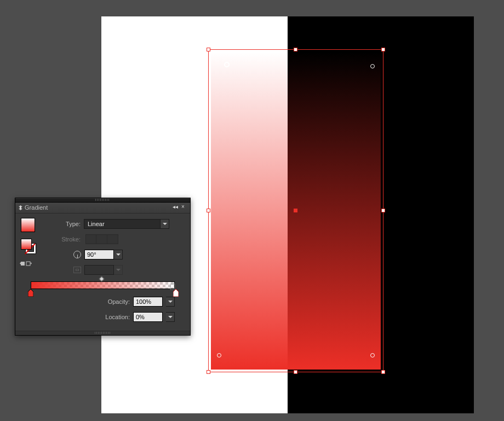  Describe the element at coordinates (176, 293) in the screenshot. I see `color-stop-right` at that location.